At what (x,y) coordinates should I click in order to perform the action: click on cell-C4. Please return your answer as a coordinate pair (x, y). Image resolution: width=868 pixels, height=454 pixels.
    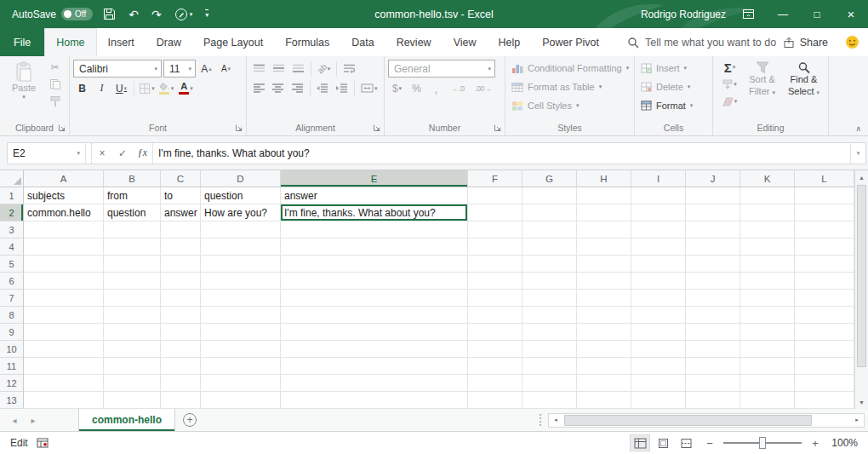
    Looking at the image, I should click on (180, 247).